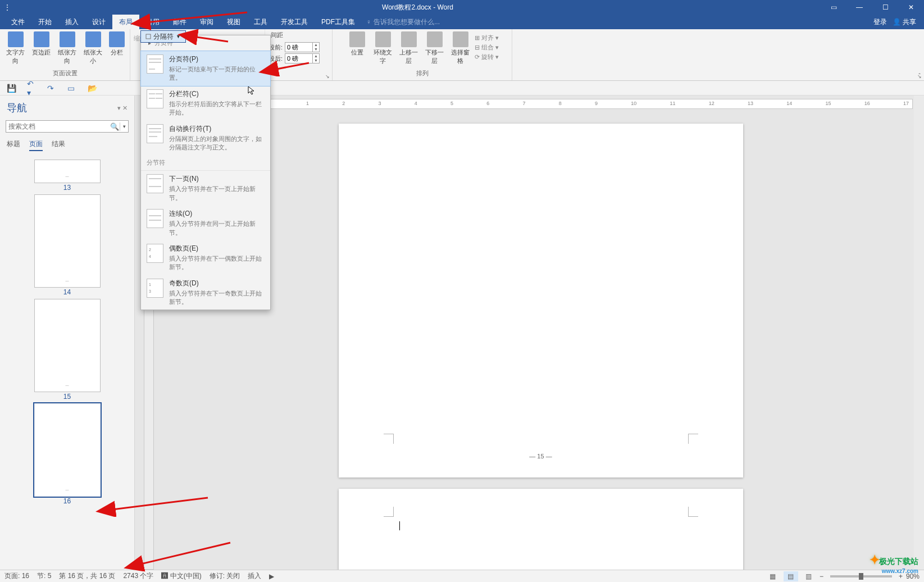  I want to click on collapse-ribbon-icon: ˆ, so click(920, 76).